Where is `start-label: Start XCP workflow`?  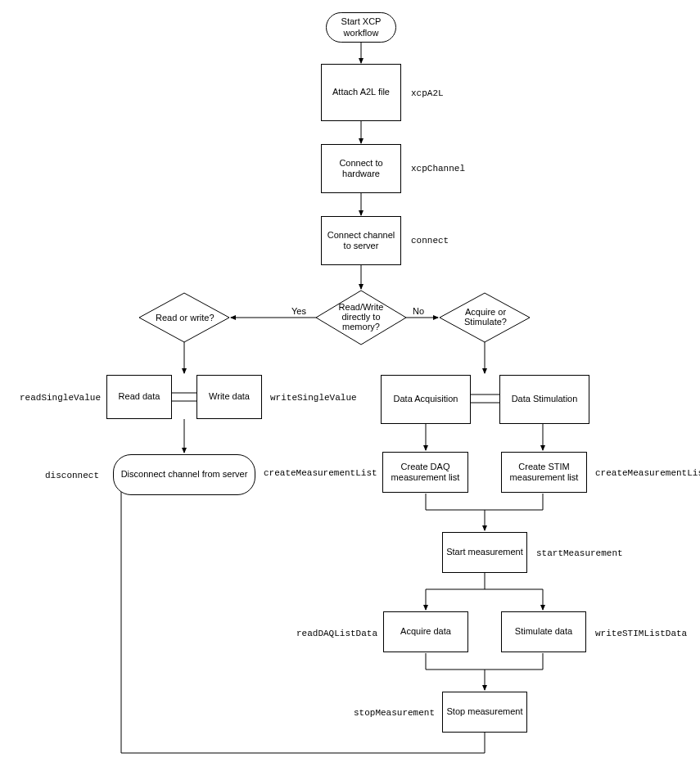
start-label: Start XCP workflow is located at coordinates (361, 27).